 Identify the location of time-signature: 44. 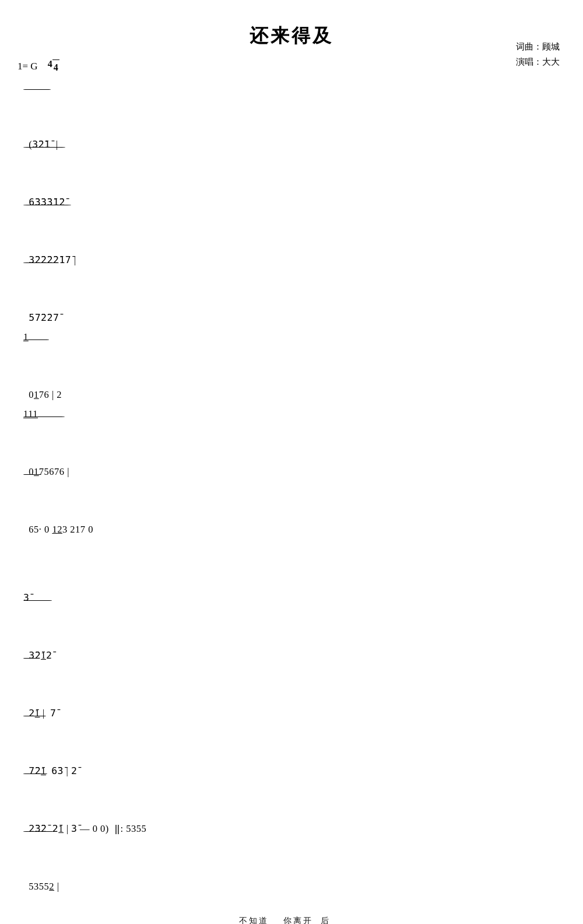
(54, 66).